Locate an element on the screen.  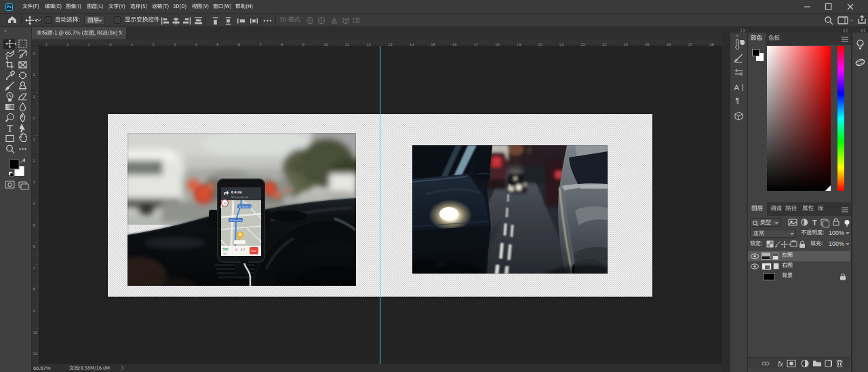
svg-text: 11 is located at coordinates (35, 354).